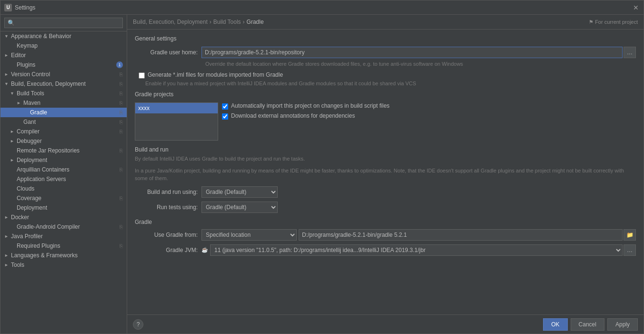 The width and height of the screenshot is (644, 334). I want to click on sidebar-label-required-plugins: Required Plugins, so click(38, 246).